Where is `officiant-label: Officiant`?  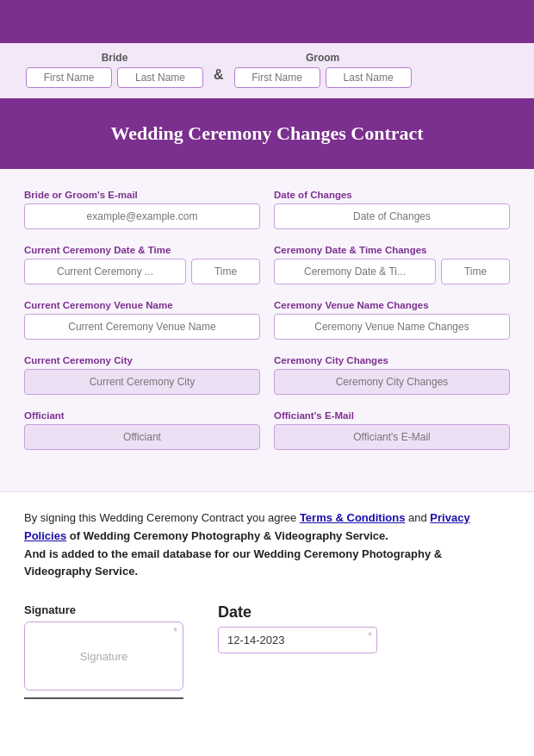
officiant-label: Officiant is located at coordinates (142, 415).